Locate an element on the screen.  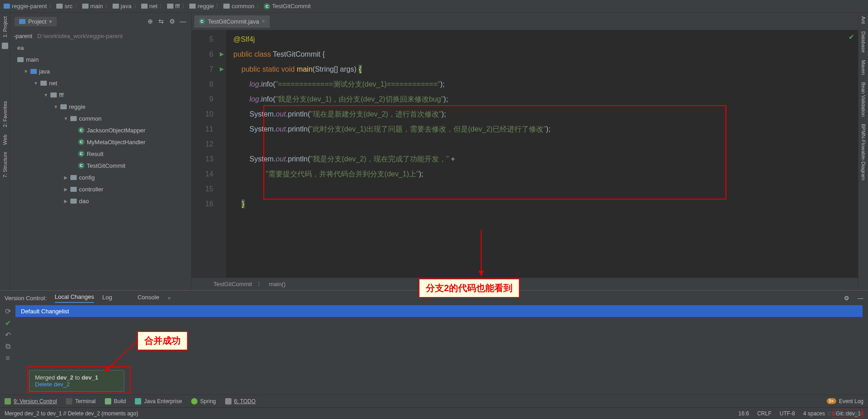
commit-icon: ✔ is located at coordinates (8, 323).